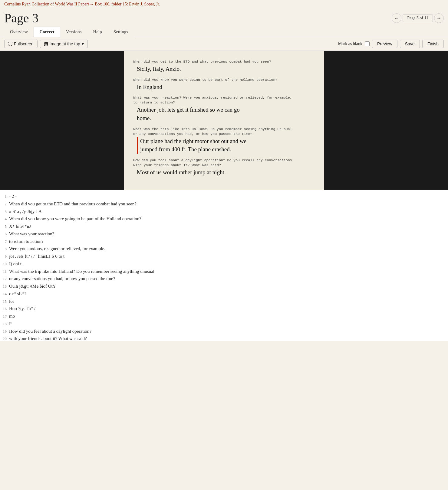 The height and width of the screenshot is (490, 448). What do you see at coordinates (5, 212) in the screenshot?
I see `line-number: 3` at bounding box center [5, 212].